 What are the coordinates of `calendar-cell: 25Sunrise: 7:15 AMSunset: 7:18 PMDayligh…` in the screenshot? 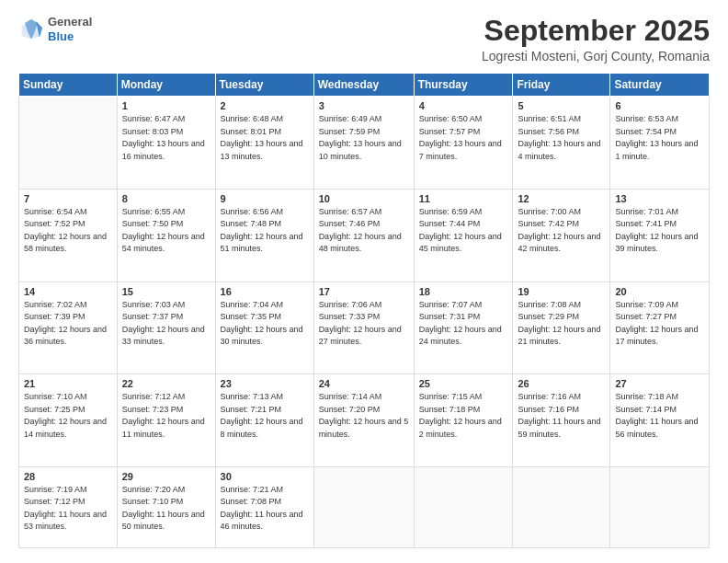 It's located at (463, 421).